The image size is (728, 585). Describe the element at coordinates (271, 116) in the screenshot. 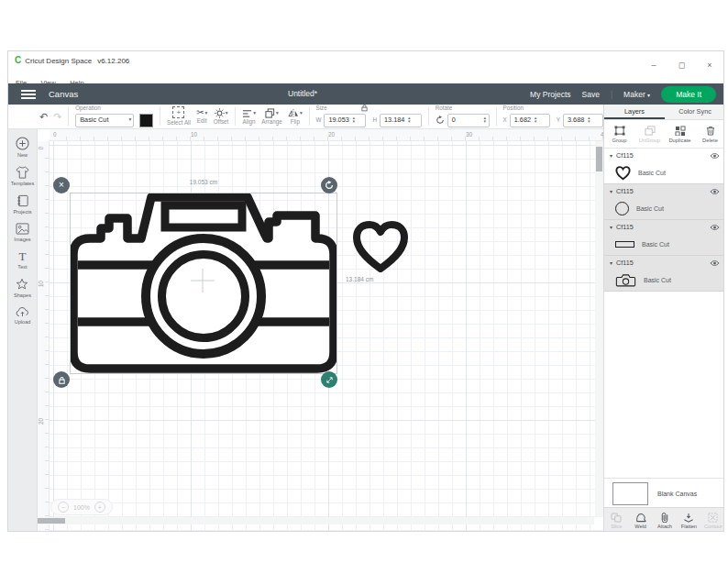

I see `arrange-button: ▾ Arrange` at that location.